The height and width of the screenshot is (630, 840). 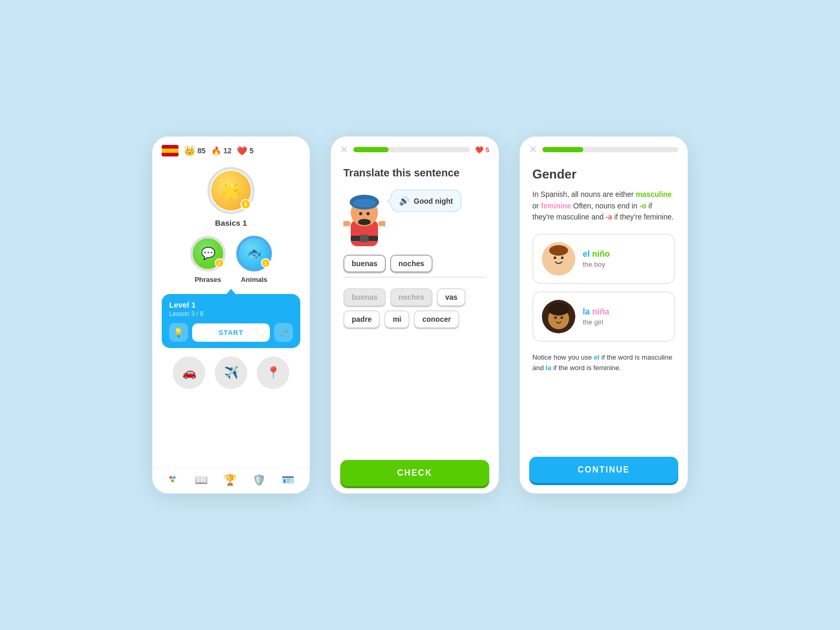 What do you see at coordinates (559, 317) in the screenshot?
I see `girl-avatar-svg` at bounding box center [559, 317].